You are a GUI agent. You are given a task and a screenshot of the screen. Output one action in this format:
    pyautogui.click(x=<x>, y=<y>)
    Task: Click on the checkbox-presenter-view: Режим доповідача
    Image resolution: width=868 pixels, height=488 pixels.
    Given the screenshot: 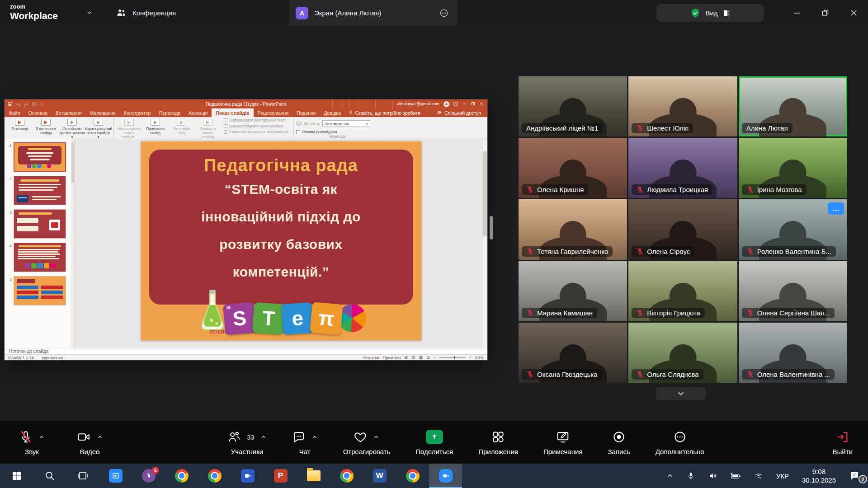 What is the action you would take?
    pyautogui.click(x=338, y=132)
    